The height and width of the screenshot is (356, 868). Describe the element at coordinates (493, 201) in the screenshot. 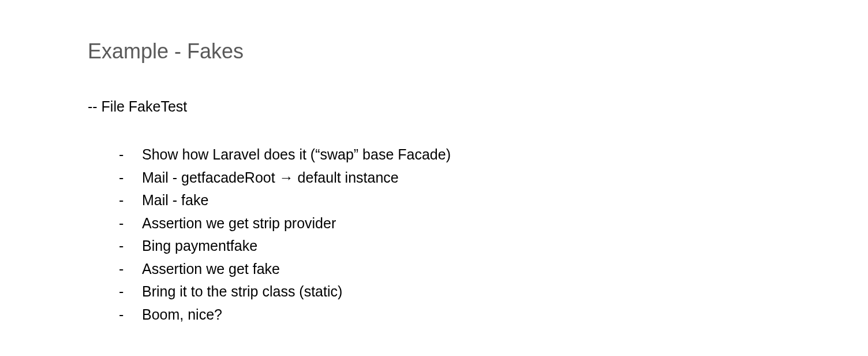

I see `list-item: Mail - fake` at that location.